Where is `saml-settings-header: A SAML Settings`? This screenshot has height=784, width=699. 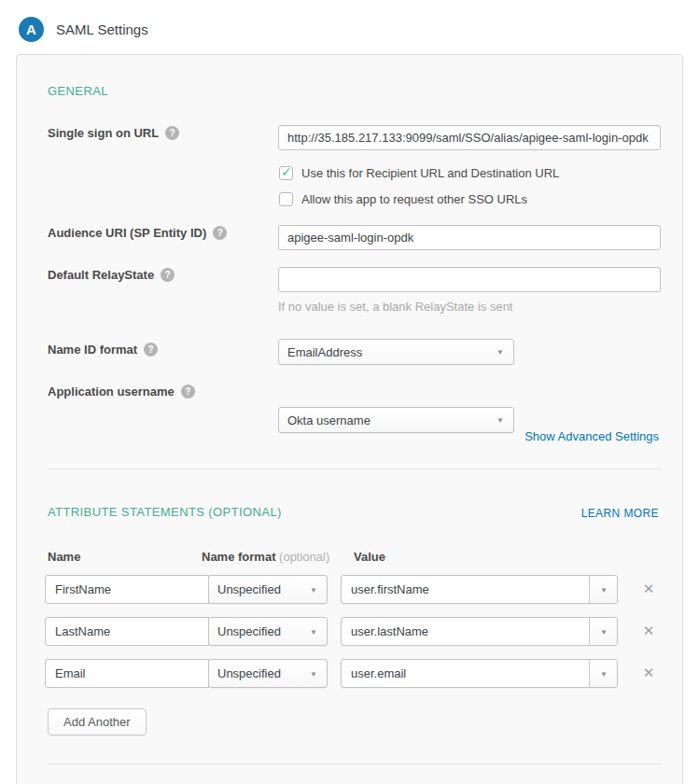 saml-settings-header: A SAML Settings is located at coordinates (84, 30).